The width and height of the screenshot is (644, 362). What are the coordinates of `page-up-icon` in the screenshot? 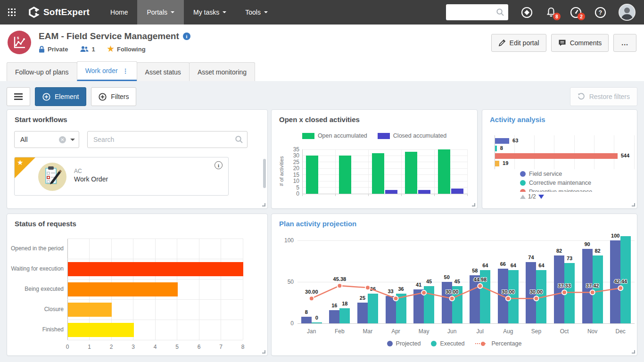 It's located at (523, 197).